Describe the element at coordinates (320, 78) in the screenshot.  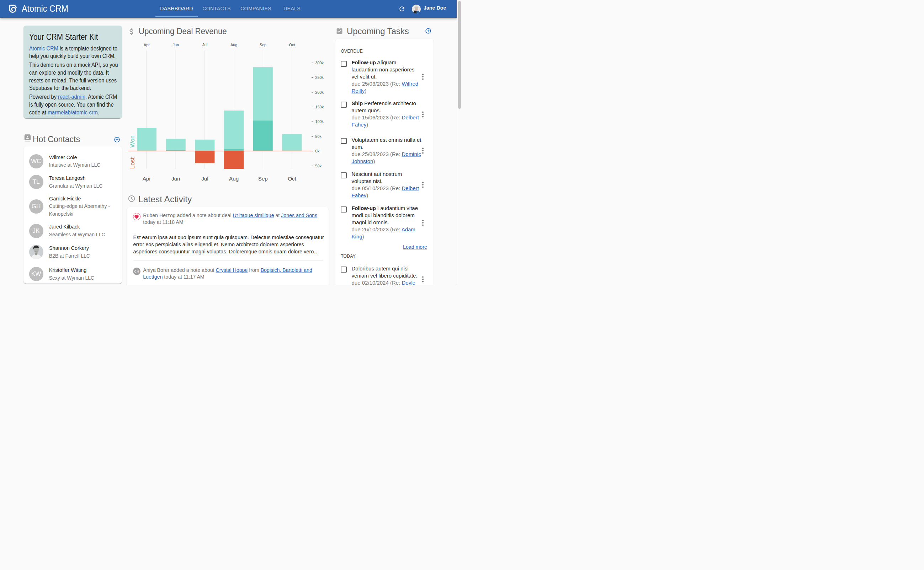
I see `svg-text: 250k` at that location.